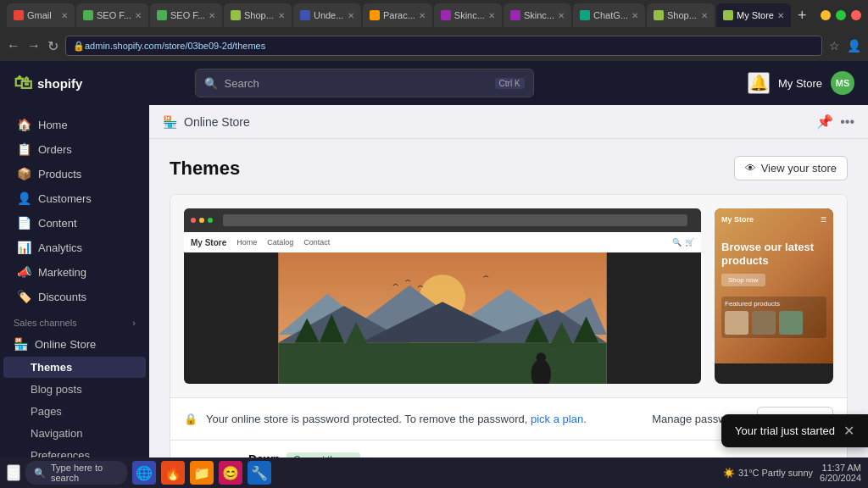  What do you see at coordinates (559, 419) in the screenshot?
I see `pick-plan-link: pick a plan.` at bounding box center [559, 419].